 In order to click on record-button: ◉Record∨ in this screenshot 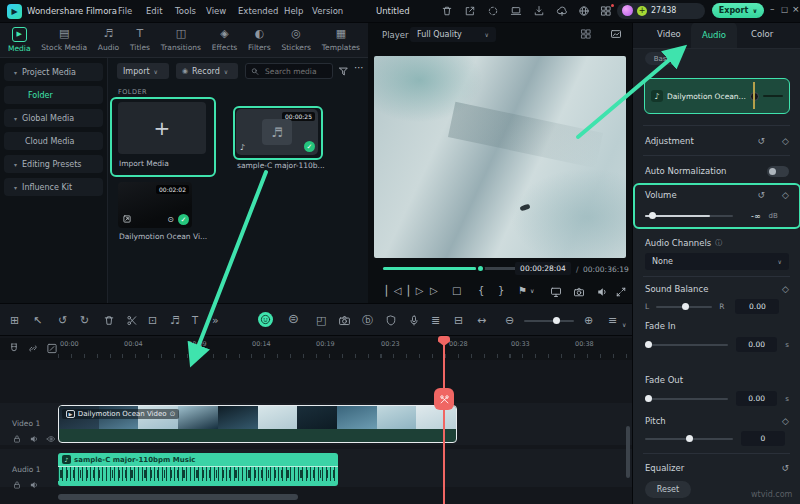, I will do `click(207, 71)`.